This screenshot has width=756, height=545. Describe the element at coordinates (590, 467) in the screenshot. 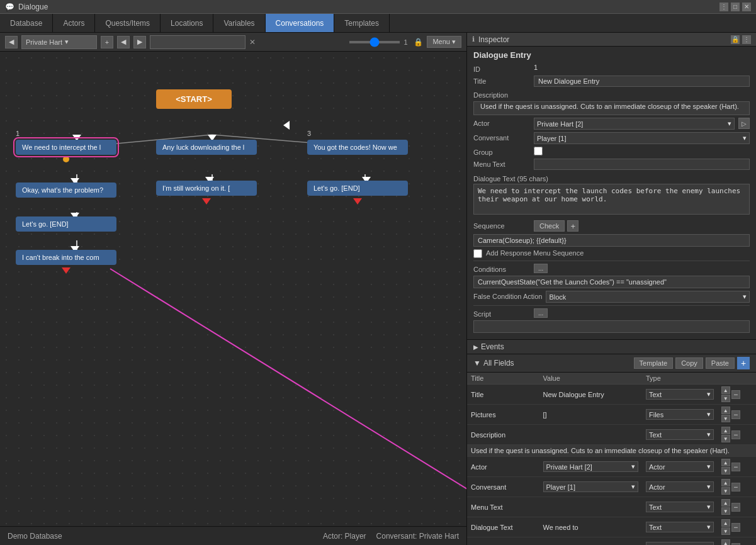

I see `actor-field-dropdown: Private Hart [2]▾` at that location.